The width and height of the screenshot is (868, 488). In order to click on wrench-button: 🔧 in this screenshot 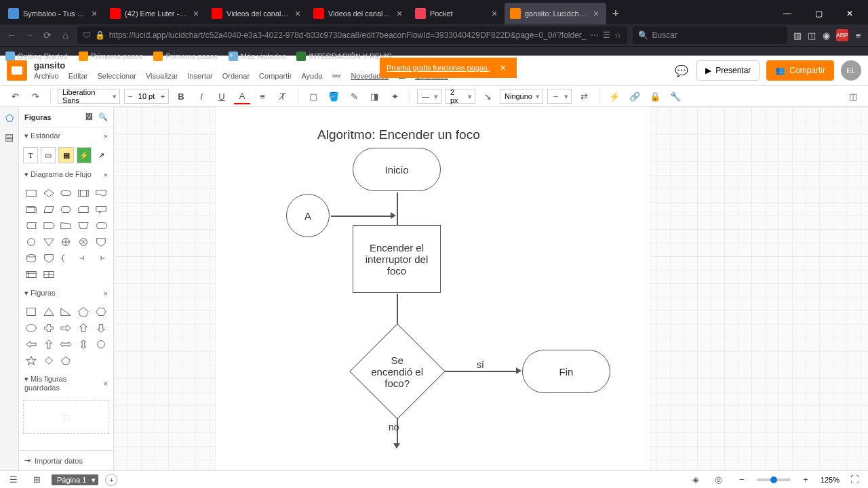, I will do `click(675, 96)`.